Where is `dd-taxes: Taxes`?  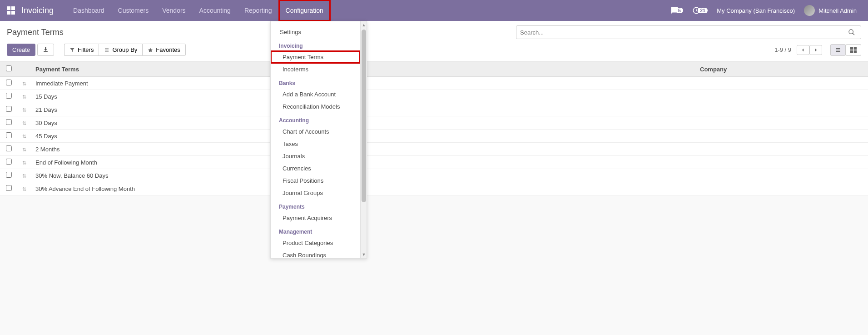 dd-taxes: Taxes is located at coordinates (315, 144).